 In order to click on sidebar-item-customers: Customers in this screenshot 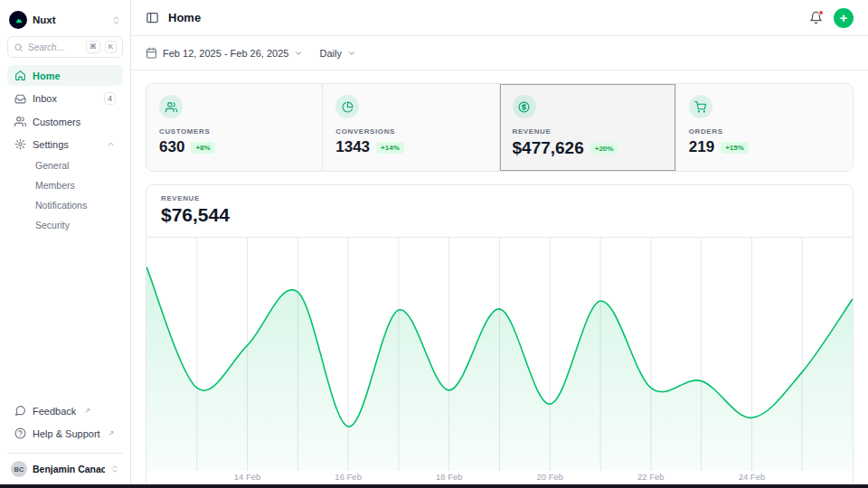, I will do `click(65, 121)`.